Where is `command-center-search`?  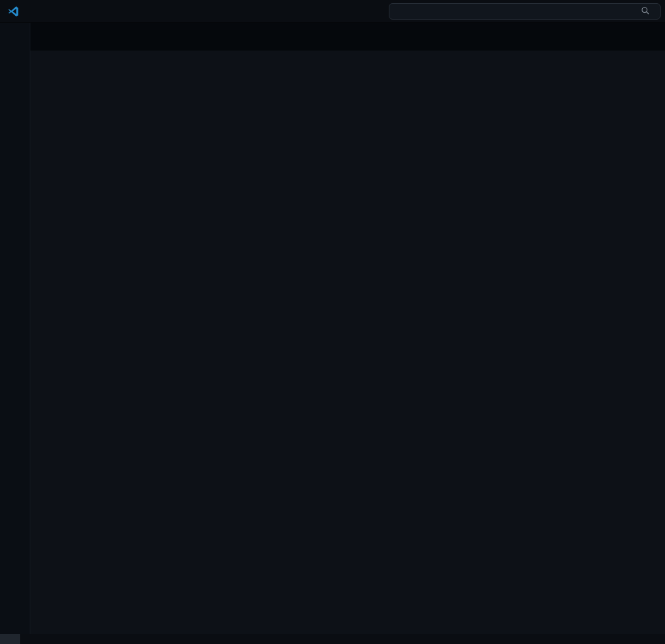
command-center-search is located at coordinates (525, 11).